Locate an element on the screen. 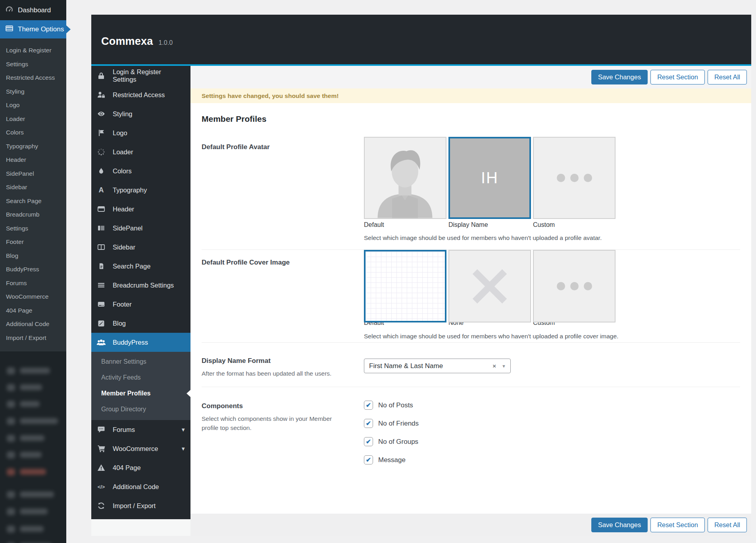 The image size is (756, 543). nav-item-buddypress: BuddyPress is located at coordinates (141, 342).